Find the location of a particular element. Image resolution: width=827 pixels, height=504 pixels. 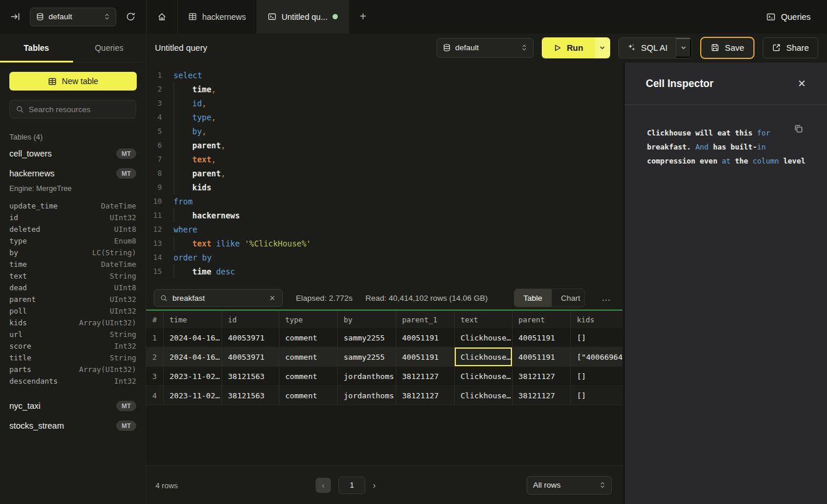

sidebar-item-hackernews: hackernews MT is located at coordinates (72, 173).